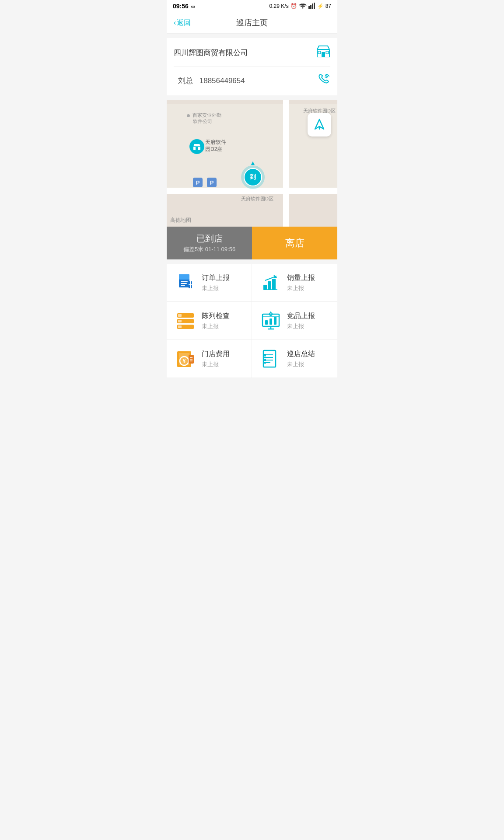 This screenshot has height=840, width=504. I want to click on contact-phone: 18856449654, so click(222, 80).